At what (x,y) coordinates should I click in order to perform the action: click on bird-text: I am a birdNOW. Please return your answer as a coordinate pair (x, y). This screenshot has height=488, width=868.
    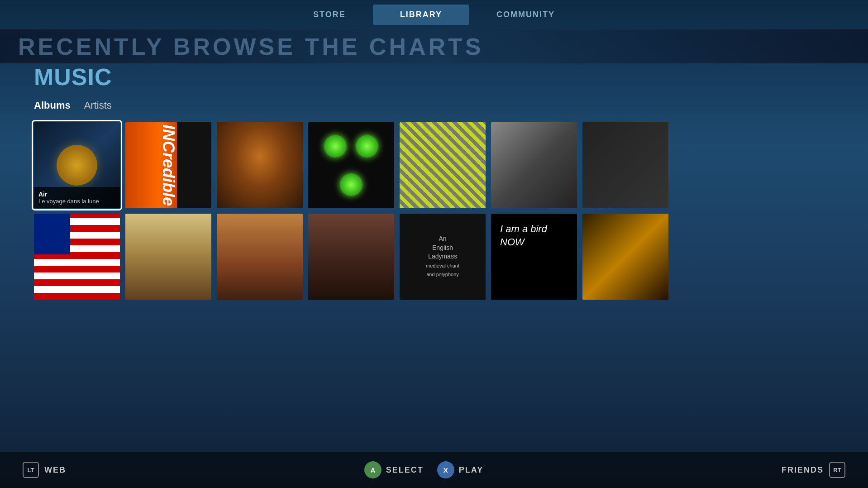
    Looking at the image, I should click on (534, 235).